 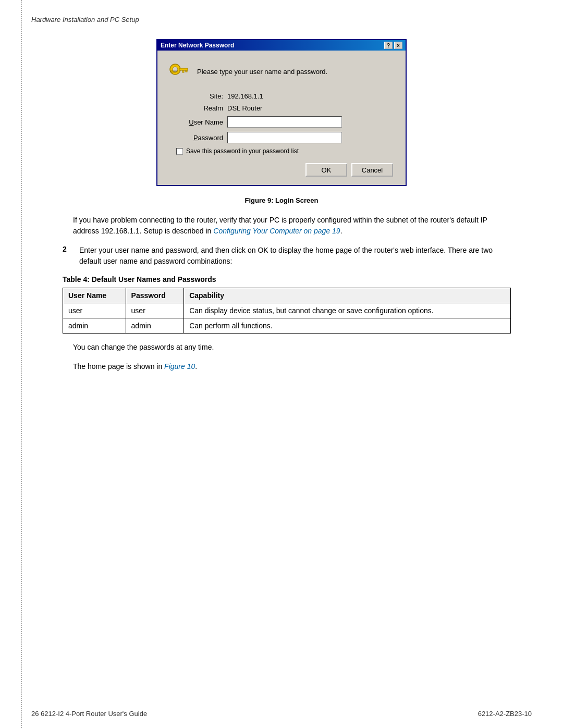 I want to click on numbered-item-2: 2 Enter your user name and password, and…, so click(x=287, y=256).